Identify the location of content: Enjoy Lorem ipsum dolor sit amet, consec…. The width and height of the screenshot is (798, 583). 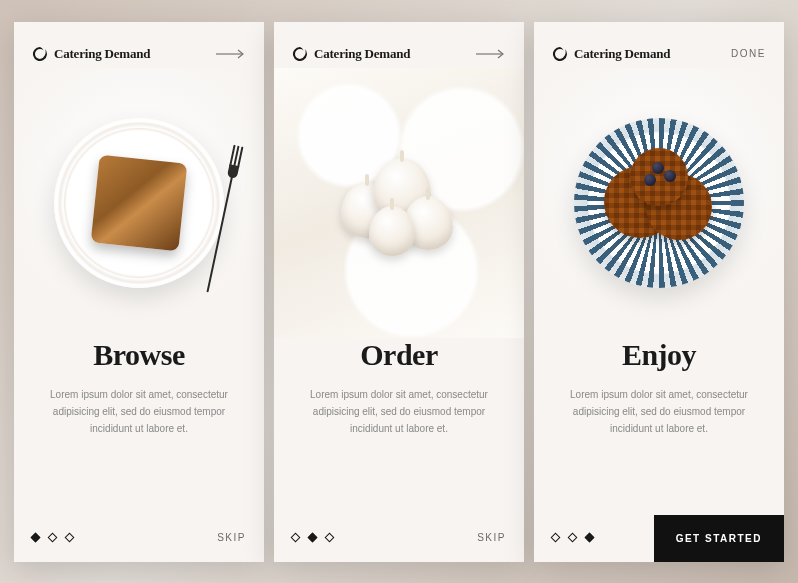
(659, 388).